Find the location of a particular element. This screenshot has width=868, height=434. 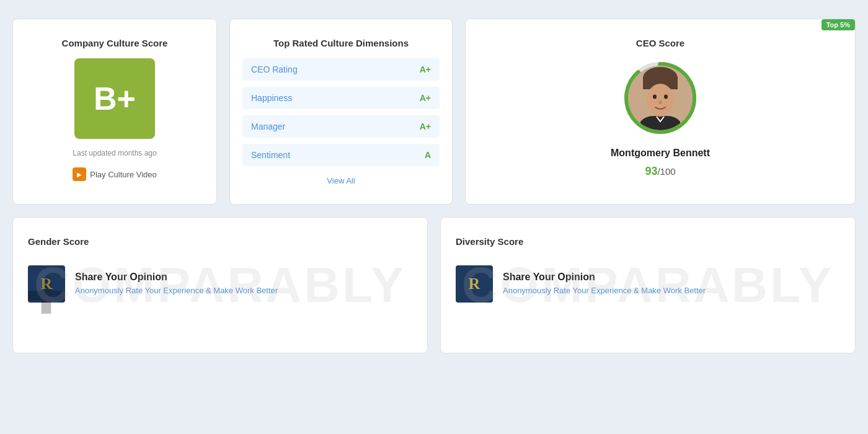

top5-badge: Top 5% is located at coordinates (838, 25).